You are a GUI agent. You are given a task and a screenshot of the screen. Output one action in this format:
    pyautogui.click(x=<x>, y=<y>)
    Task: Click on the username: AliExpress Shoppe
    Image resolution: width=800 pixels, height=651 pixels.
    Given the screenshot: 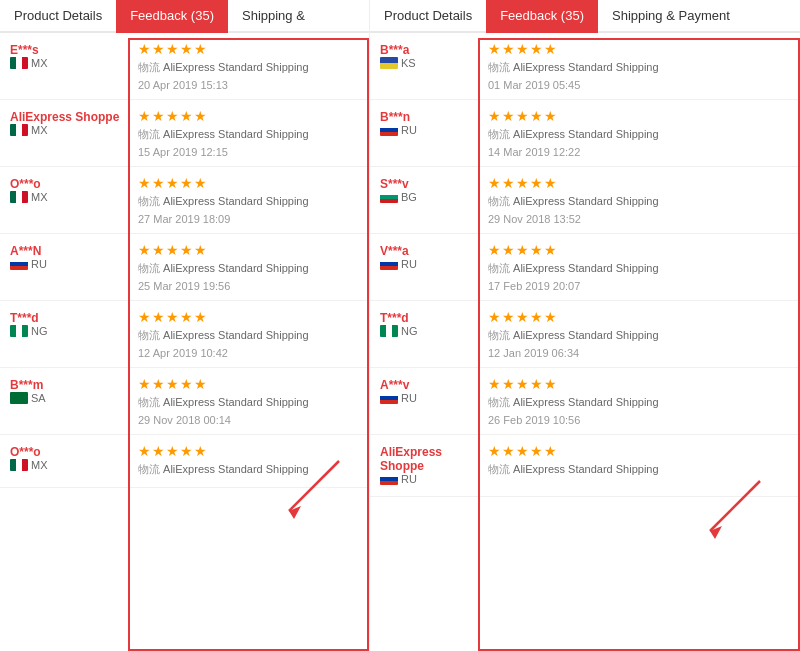 What is the action you would take?
    pyautogui.click(x=66, y=117)
    